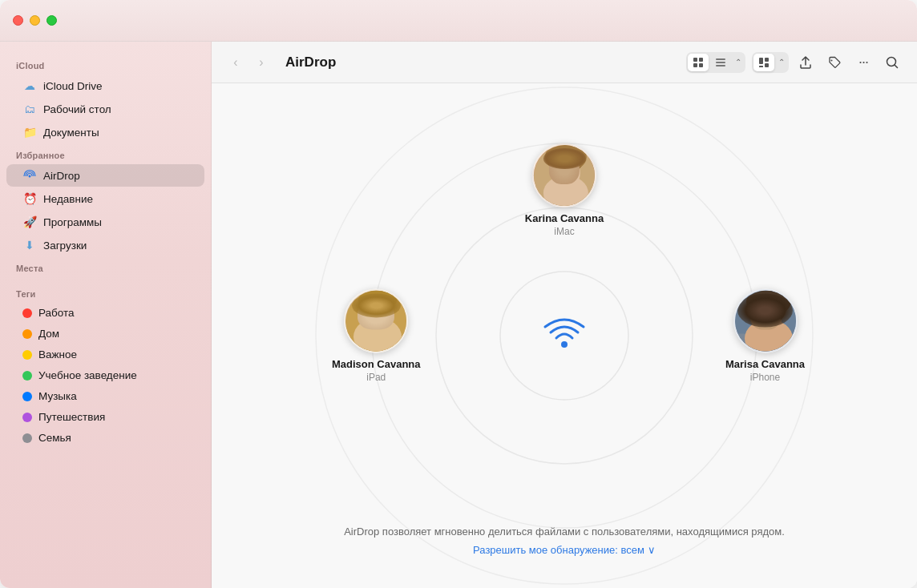  What do you see at coordinates (106, 333) in the screenshot?
I see `sidebar-item-tag-home: Дом` at bounding box center [106, 333].